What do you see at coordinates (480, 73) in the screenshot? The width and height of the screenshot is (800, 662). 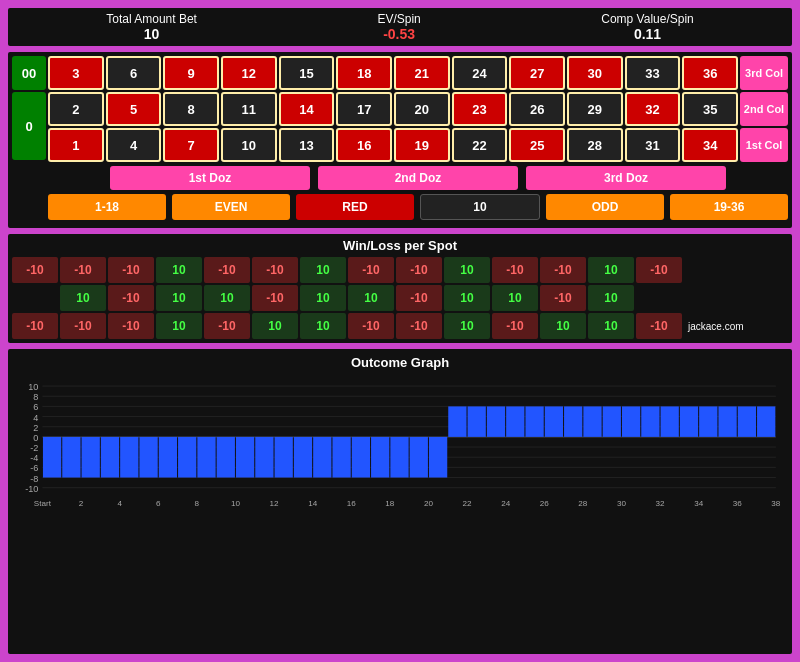 I see `number-cell-24: 24` at bounding box center [480, 73].